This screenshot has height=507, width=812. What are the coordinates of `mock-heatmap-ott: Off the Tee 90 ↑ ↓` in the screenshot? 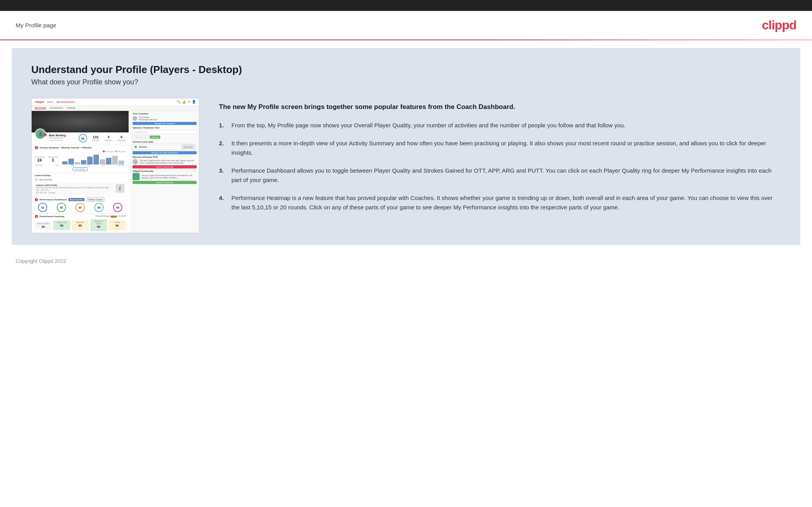 It's located at (62, 225).